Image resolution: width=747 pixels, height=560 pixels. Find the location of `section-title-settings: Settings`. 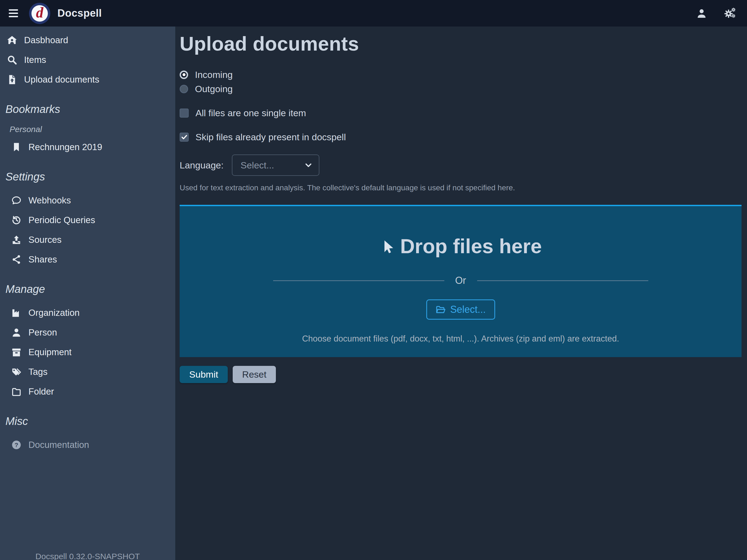

section-title-settings: Settings is located at coordinates (88, 177).